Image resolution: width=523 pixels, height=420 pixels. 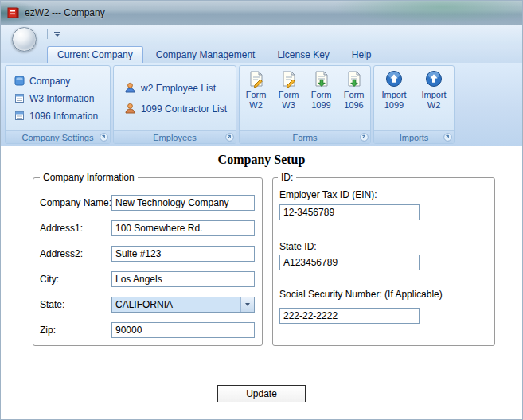 What do you see at coordinates (57, 105) in the screenshot?
I see `group-company-settings: Company W3 Information` at bounding box center [57, 105].